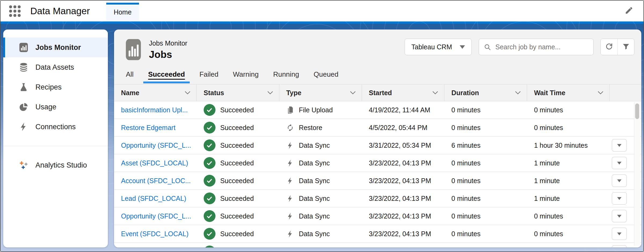 The height and width of the screenshot is (252, 644). What do you see at coordinates (246, 75) in the screenshot?
I see `tab-warning: Warning` at bounding box center [246, 75].